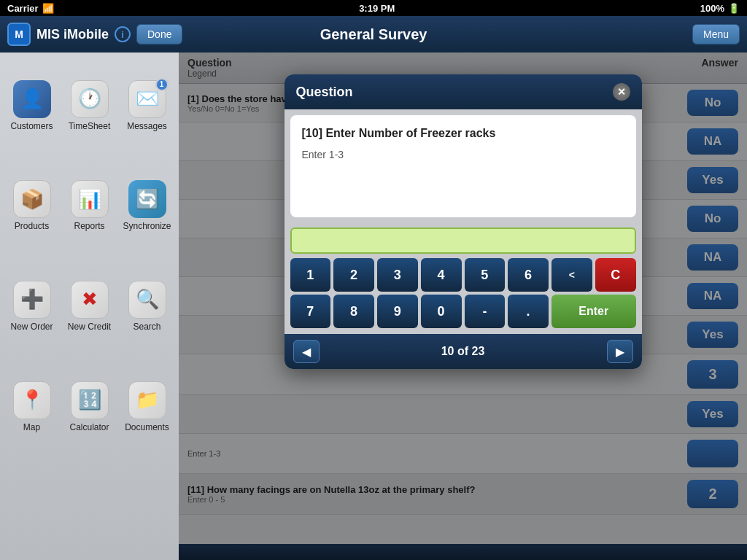 The width and height of the screenshot is (747, 560). What do you see at coordinates (147, 206) in the screenshot?
I see `sidebar-item-synchronize: 🔄 Synchronize` at bounding box center [147, 206].